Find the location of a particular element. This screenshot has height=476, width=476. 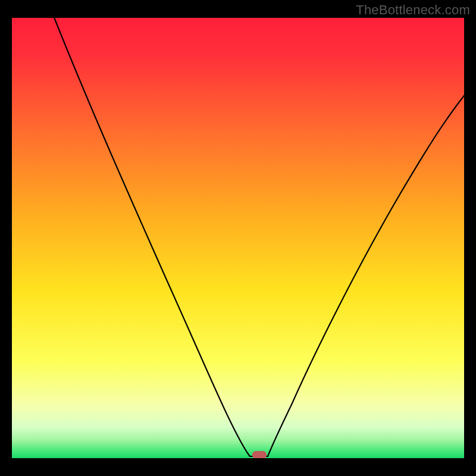

watermark-text: TheBottleneck.com is located at coordinates (413, 10).